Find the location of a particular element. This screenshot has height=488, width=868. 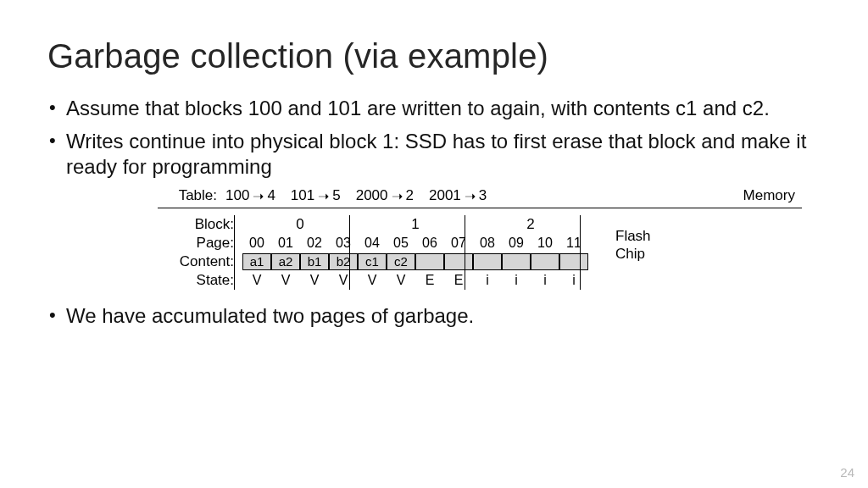

flash-grid: Block: 0 1 2 Page: 000102030405060708091… is located at coordinates (480, 252).